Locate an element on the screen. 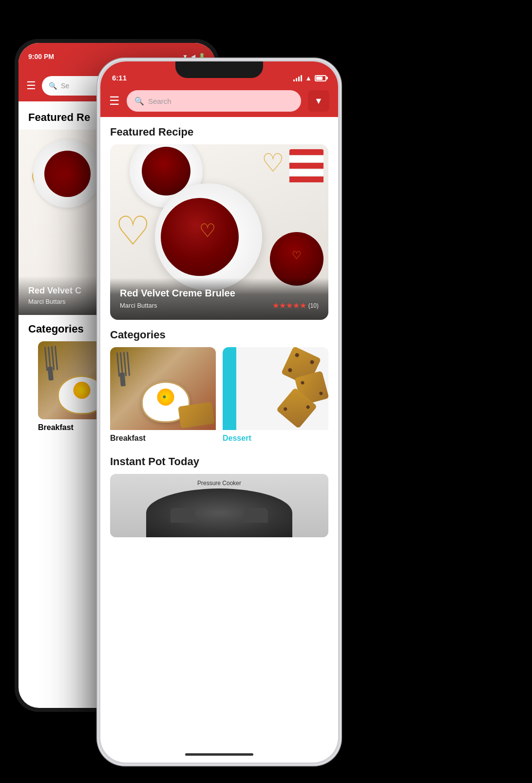  back-bowl-tl is located at coordinates (67, 174).